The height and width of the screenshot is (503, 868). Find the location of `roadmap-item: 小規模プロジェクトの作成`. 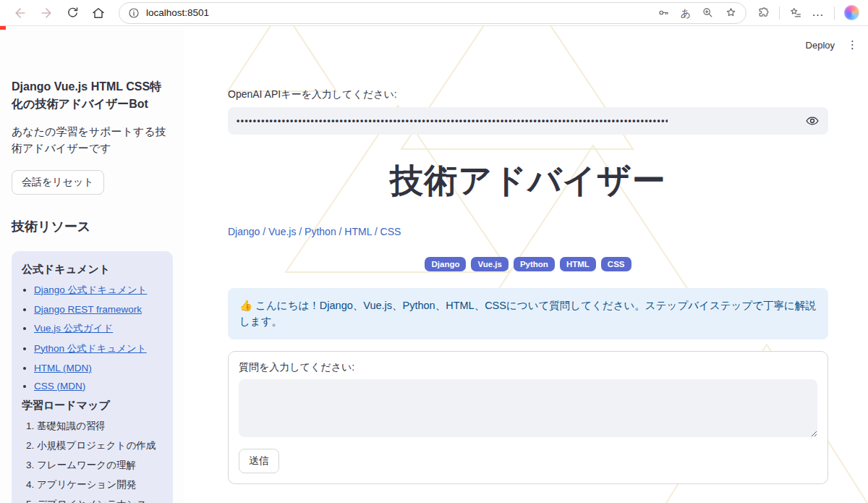

roadmap-item: 小規模プロジェクトの作成 is located at coordinates (100, 446).